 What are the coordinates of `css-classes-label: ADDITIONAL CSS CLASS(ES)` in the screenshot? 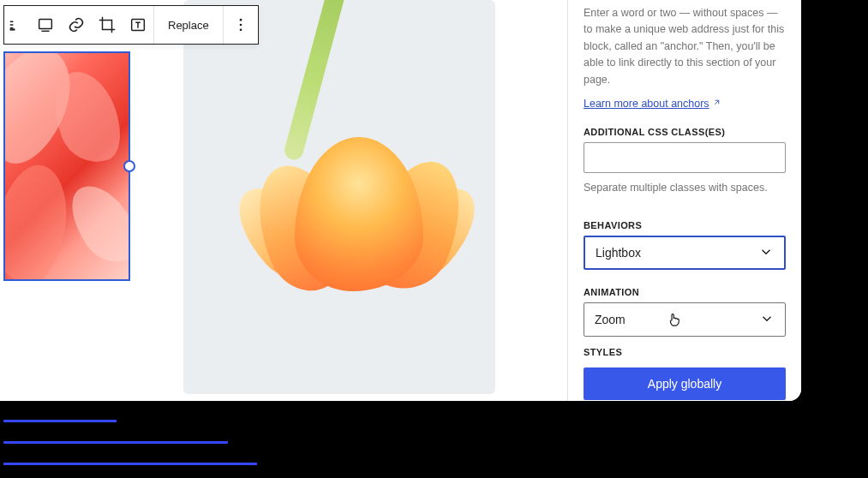 It's located at (685, 132).